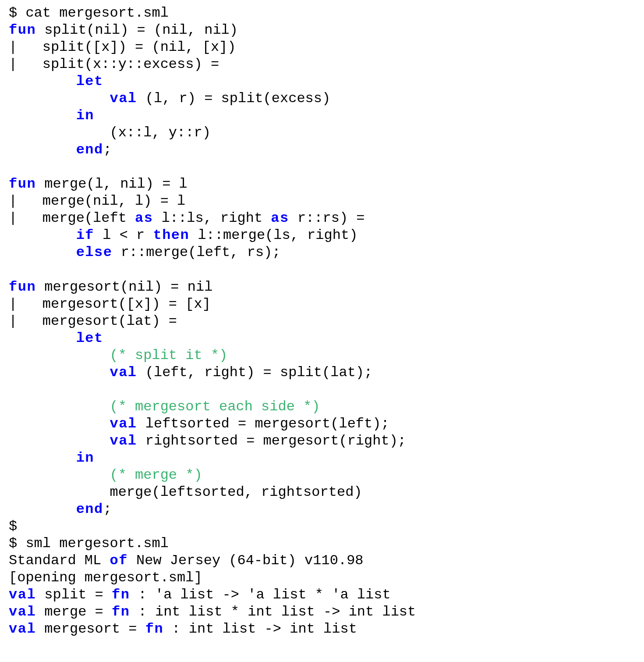 This screenshot has height=662, width=644. What do you see at coordinates (322, 526) in the screenshot?
I see `code-line: $` at bounding box center [322, 526].